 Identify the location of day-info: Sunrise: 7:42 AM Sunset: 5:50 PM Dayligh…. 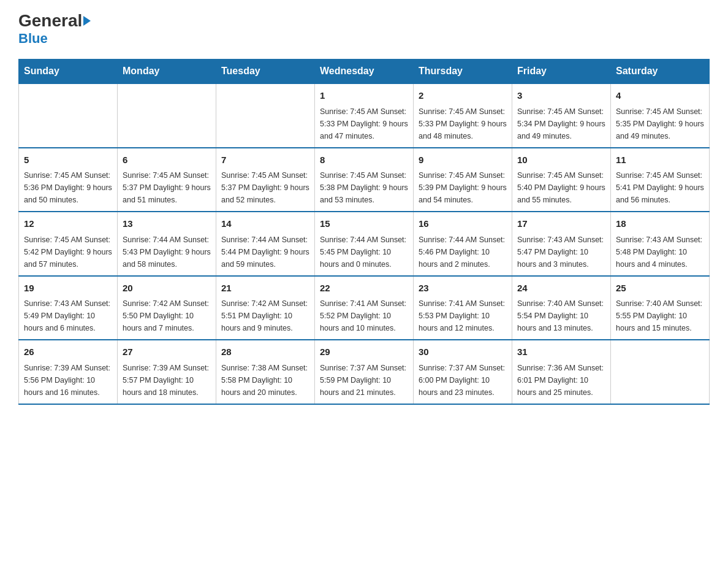
(167, 316).